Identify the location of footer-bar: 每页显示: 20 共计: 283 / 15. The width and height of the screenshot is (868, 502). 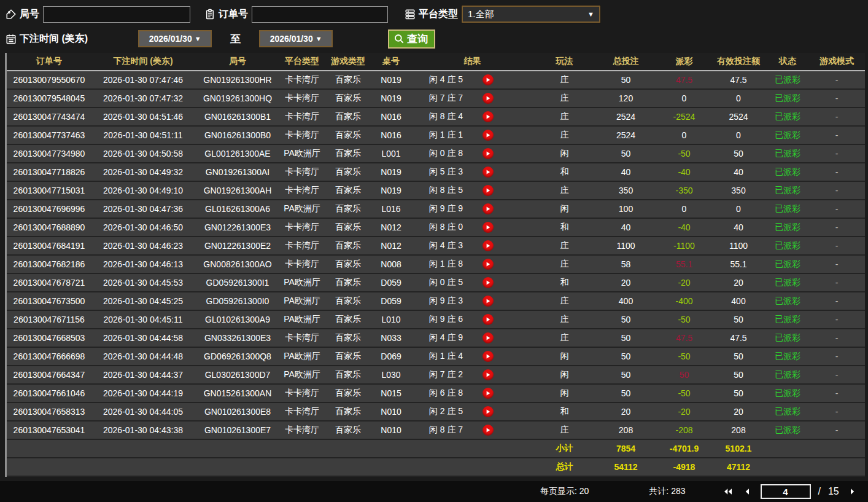
(434, 492).